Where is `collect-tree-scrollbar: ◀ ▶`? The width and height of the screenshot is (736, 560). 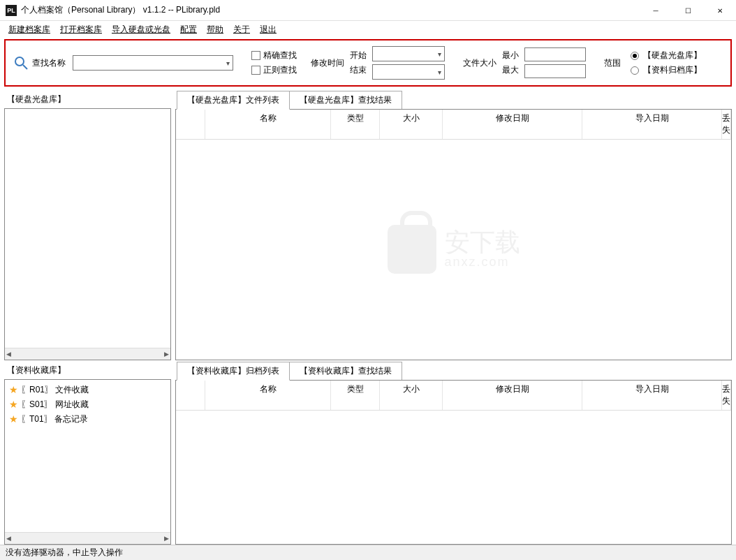
collect-tree-scrollbar: ◀ ▶ is located at coordinates (88, 538).